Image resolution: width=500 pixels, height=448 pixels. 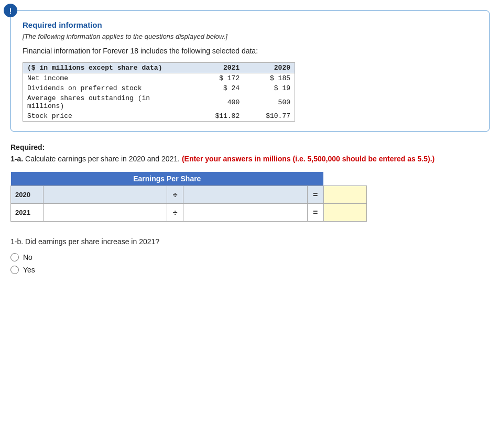 I want to click on italic-note: [The following information applies to th…, so click(x=250, y=37).